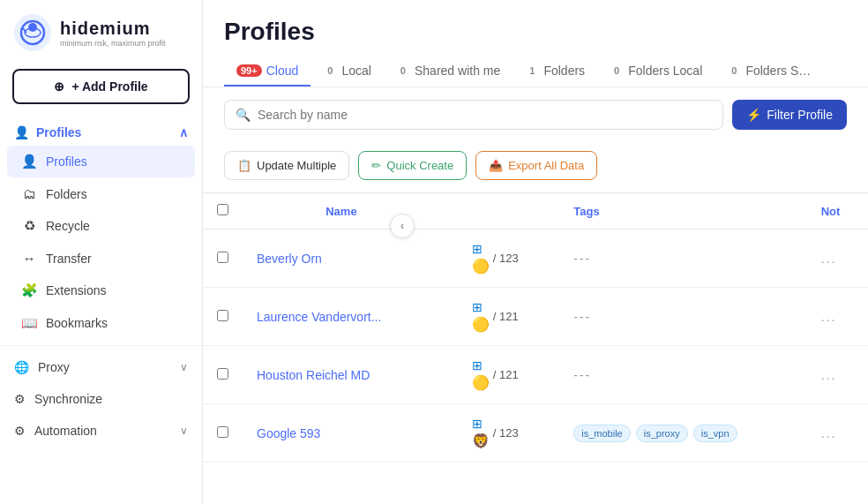 Image resolution: width=868 pixels, height=504 pixels. What do you see at coordinates (29, 226) in the screenshot?
I see `recycle-icon: ♻` at bounding box center [29, 226].